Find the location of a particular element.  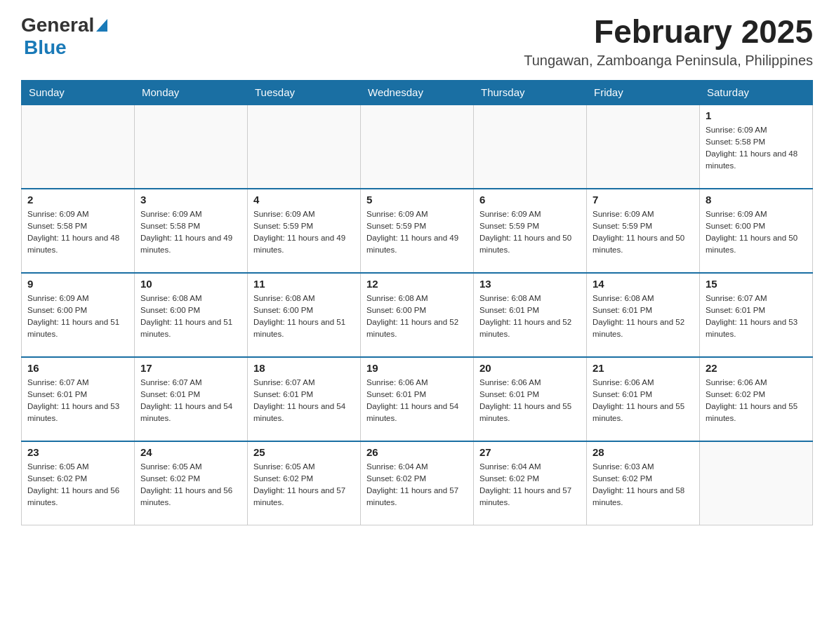

day-number: 16 is located at coordinates (78, 368).